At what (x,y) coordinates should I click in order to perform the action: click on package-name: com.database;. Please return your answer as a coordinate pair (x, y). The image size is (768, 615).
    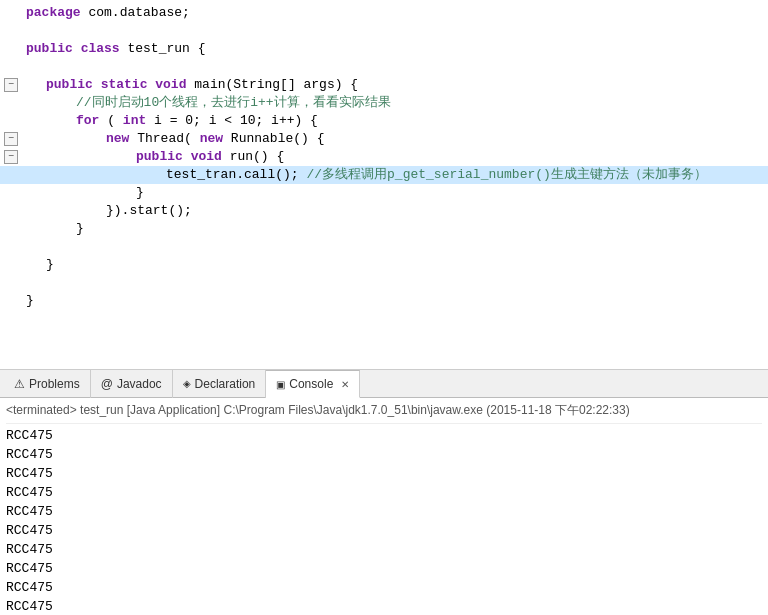
    Looking at the image, I should click on (138, 12).